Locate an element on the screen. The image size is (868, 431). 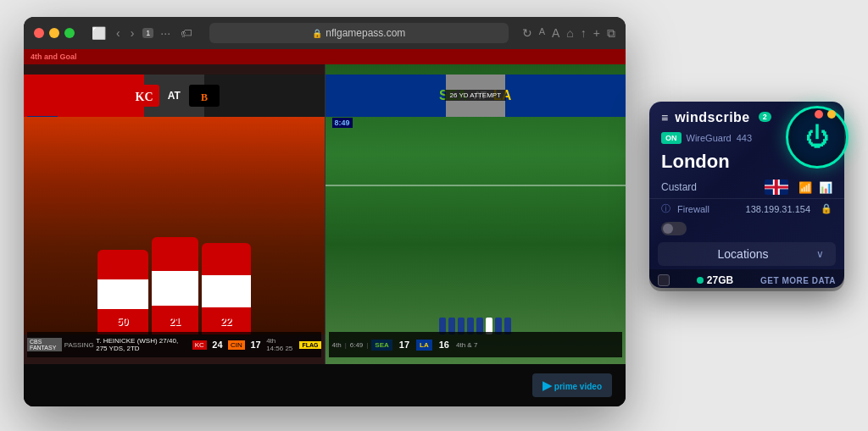
add-tab-icon: + is located at coordinates (597, 34).